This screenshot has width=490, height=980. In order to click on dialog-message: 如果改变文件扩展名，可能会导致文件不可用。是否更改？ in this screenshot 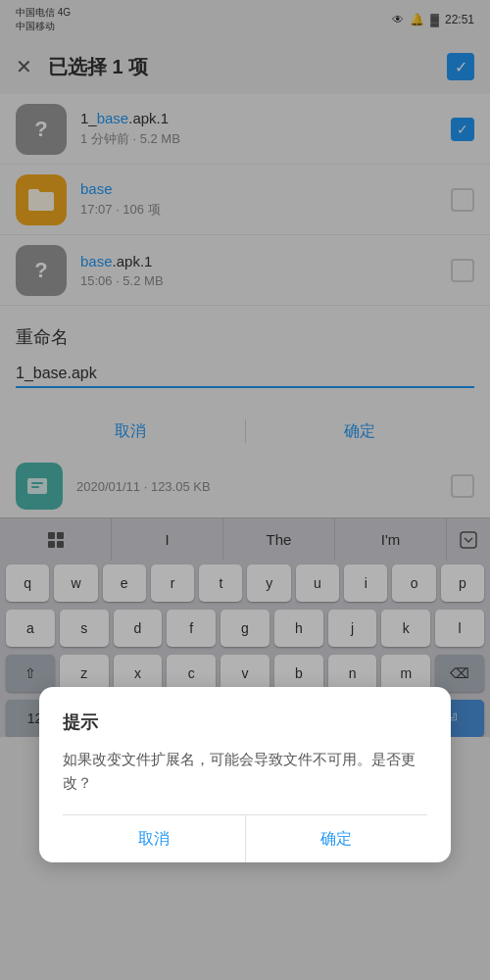, I will do `click(245, 771)`.